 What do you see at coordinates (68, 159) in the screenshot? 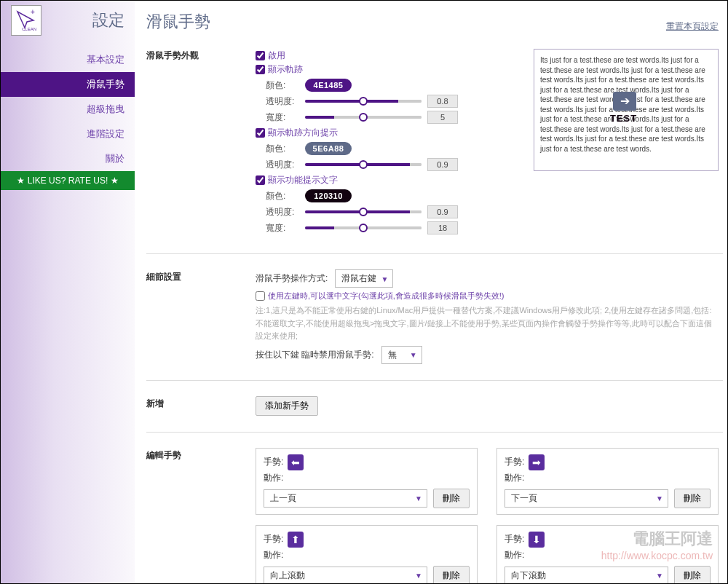
I see `sidebar-item-about: 關於` at bounding box center [68, 159].